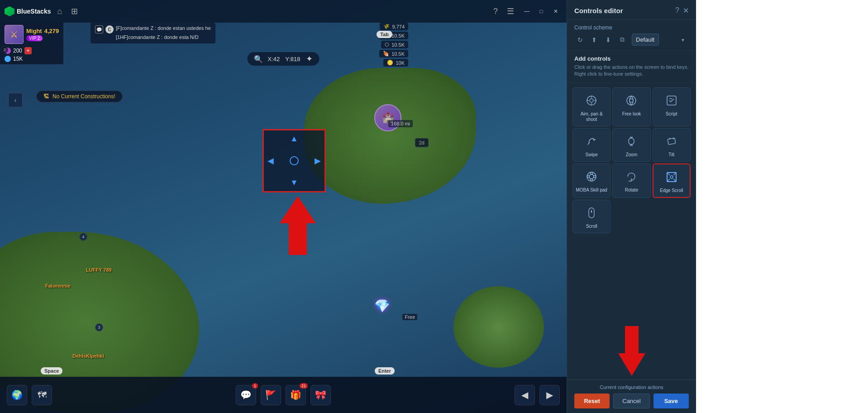 The height and width of the screenshot is (413, 868). What do you see at coordinates (99, 37) in the screenshot?
I see `chat-spacer` at bounding box center [99, 37].